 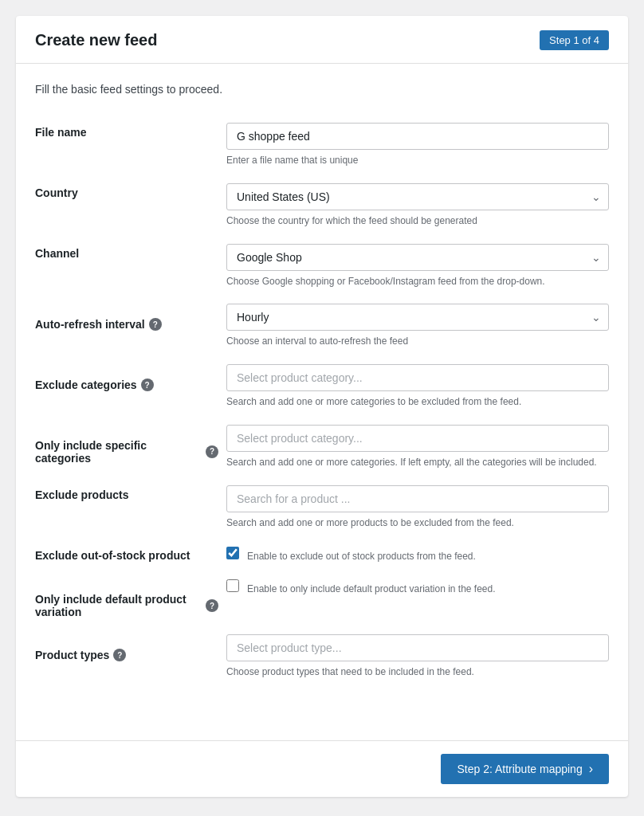 What do you see at coordinates (418, 282) in the screenshot?
I see `channel-hint: Choose Google shopping or Facebook/Insta…` at bounding box center [418, 282].